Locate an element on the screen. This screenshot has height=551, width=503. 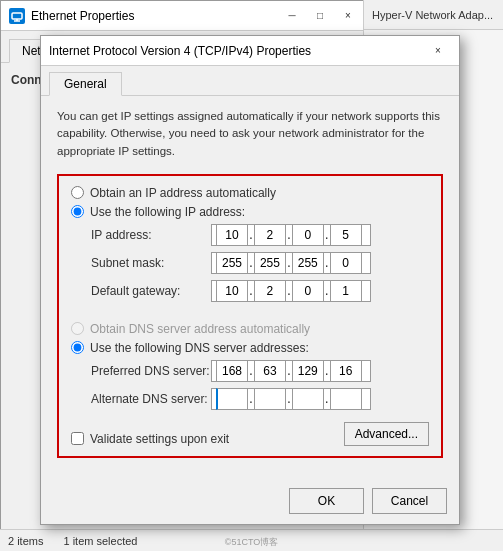
divider is located at coordinates (250, 313).